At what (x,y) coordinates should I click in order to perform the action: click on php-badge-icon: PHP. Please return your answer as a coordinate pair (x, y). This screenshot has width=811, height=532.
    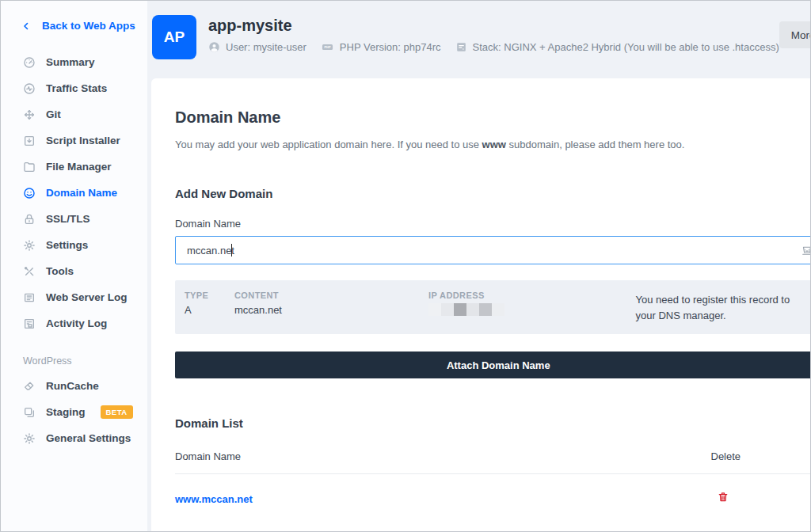
    Looking at the image, I should click on (328, 48).